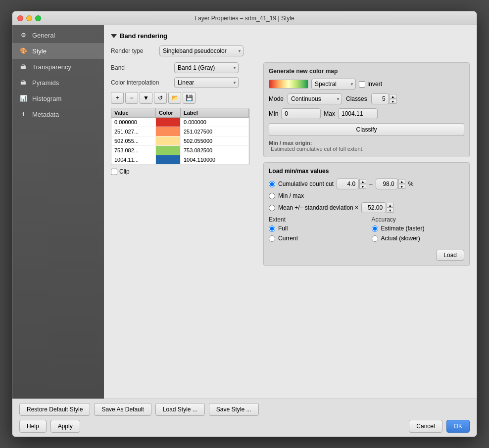 The height and width of the screenshot is (448, 489). Describe the element at coordinates (215, 113) in the screenshot. I see `col-label: Label` at that location.